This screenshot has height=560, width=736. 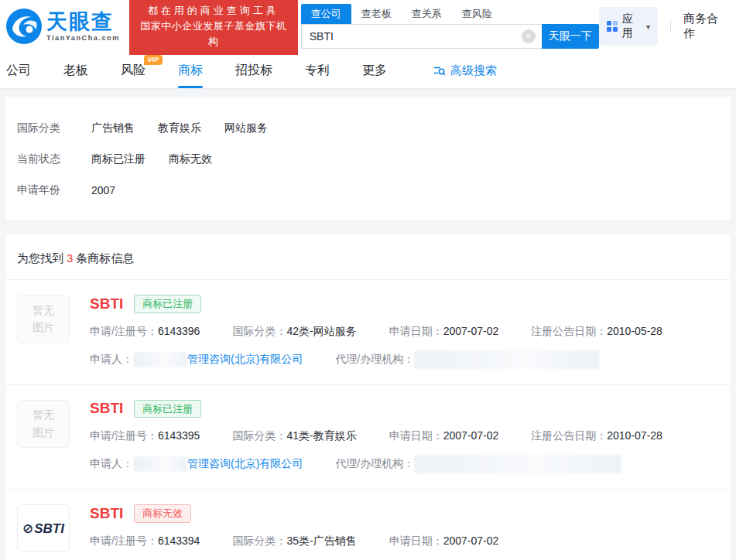 What do you see at coordinates (24, 26) in the screenshot?
I see `tianyancha-eye-icon` at bounding box center [24, 26].